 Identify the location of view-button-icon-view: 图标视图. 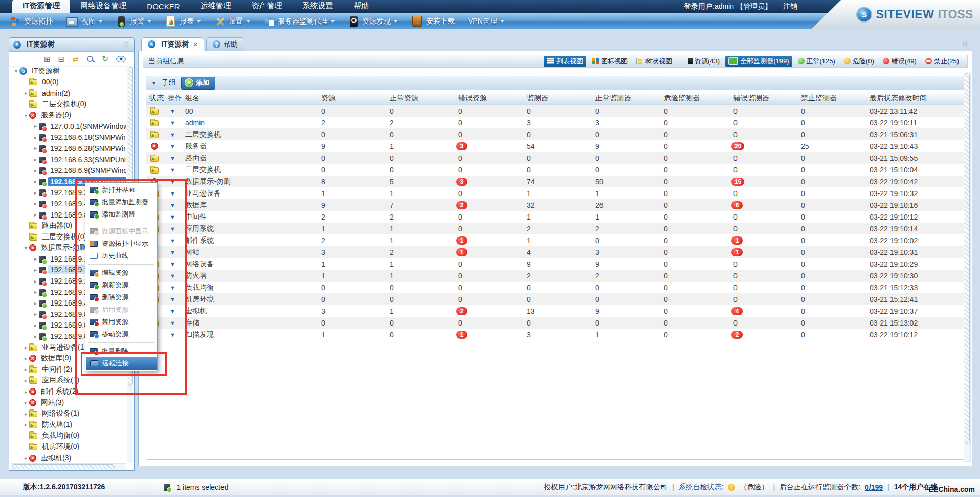
(610, 61).